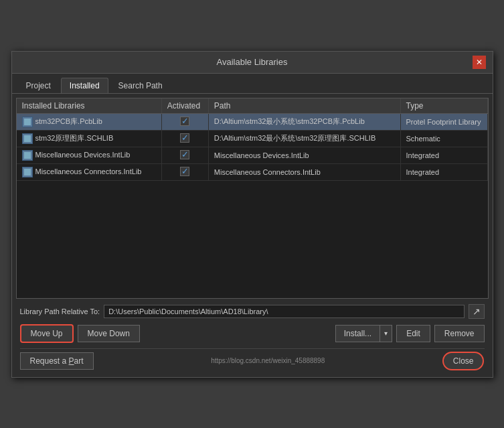  Describe the element at coordinates (252, 63) in the screenshot. I see `title-bar: Available Libraries ✕` at that location.